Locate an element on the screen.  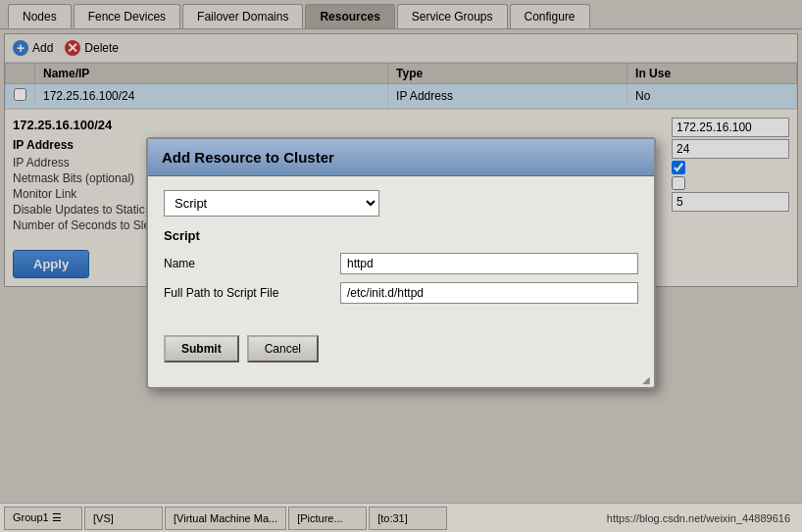
taskbar-item-to31: [to:31] is located at coordinates (408, 518).